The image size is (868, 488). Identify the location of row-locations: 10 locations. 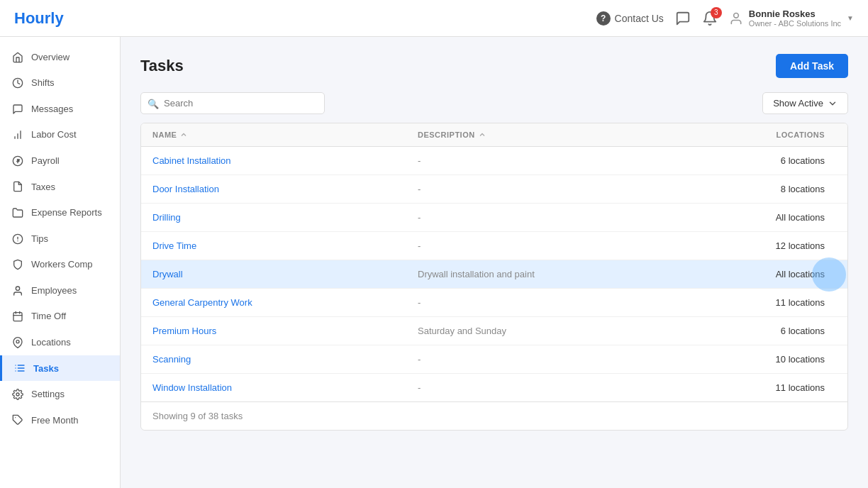
(754, 359).